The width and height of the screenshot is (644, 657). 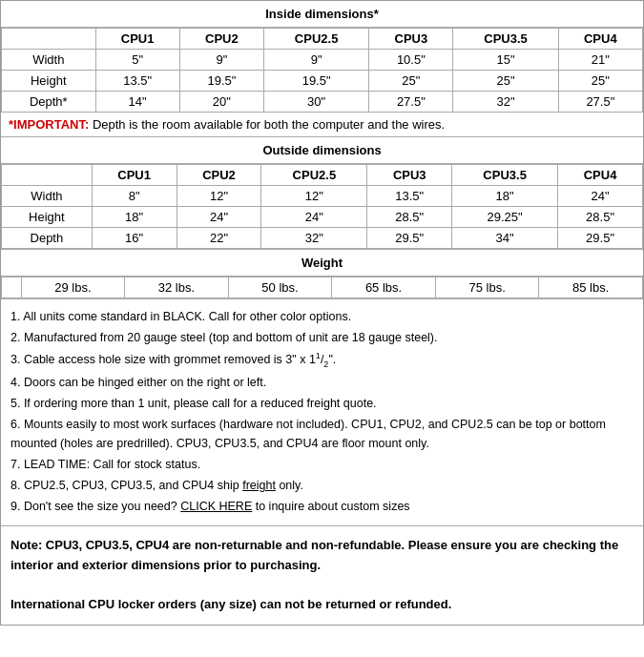 What do you see at coordinates (322, 196) in the screenshot?
I see `outside-width-row: Width 8" 12" 12" 13.5" 18" 24"` at bounding box center [322, 196].